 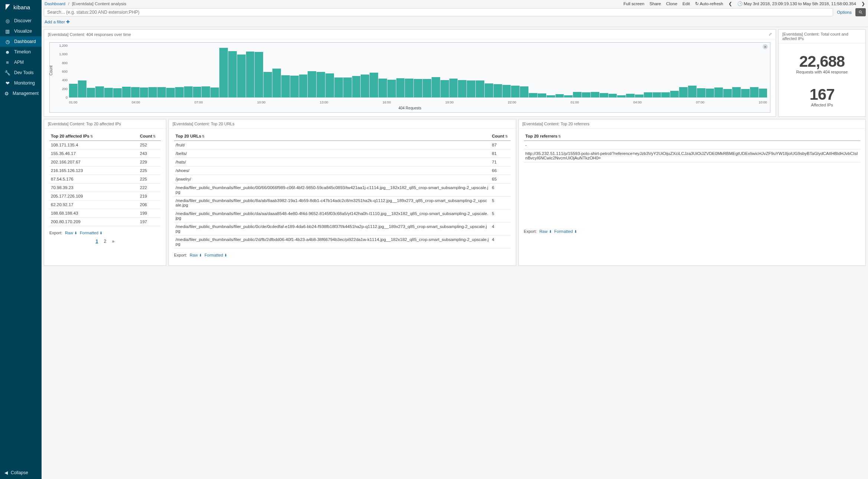 What do you see at coordinates (863, 4) in the screenshot?
I see `time-next: ❯` at bounding box center [863, 4].